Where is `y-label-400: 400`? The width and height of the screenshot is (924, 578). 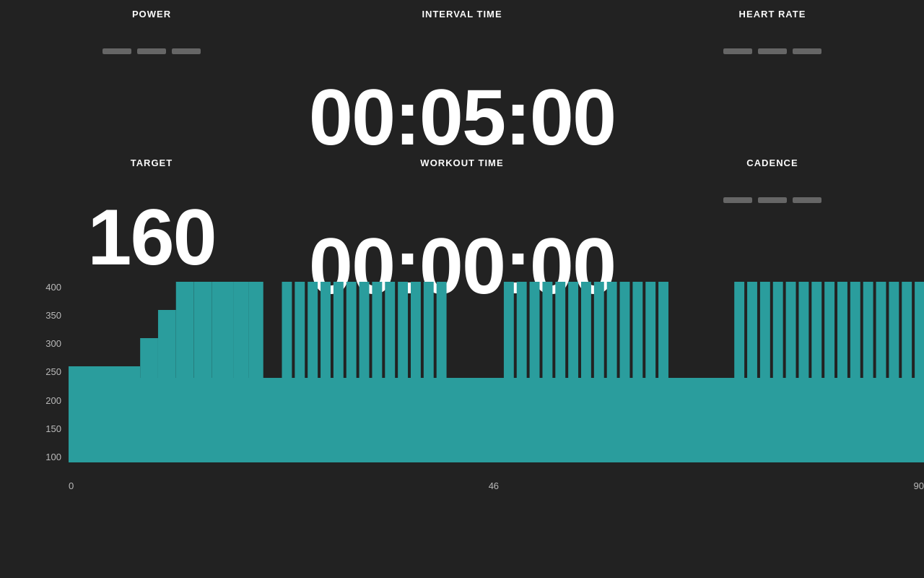
y-label-400: 400 is located at coordinates (49, 288).